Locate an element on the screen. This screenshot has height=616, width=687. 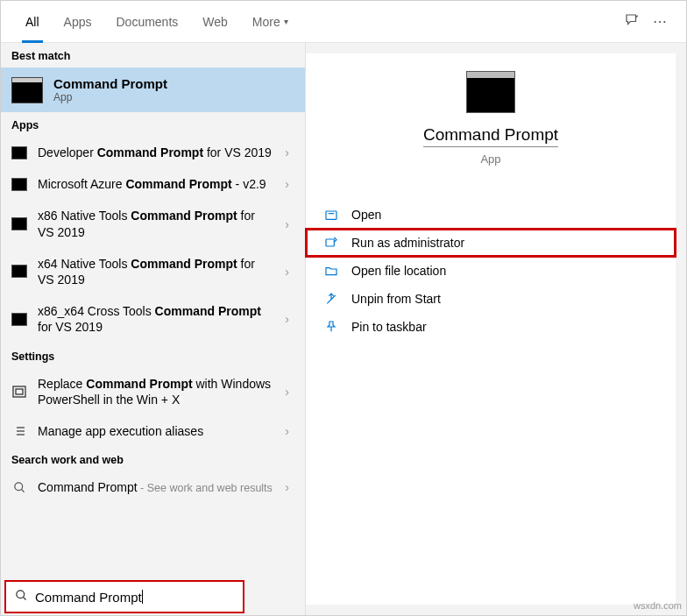
watermark: wsxdn.com is located at coordinates (657, 605).